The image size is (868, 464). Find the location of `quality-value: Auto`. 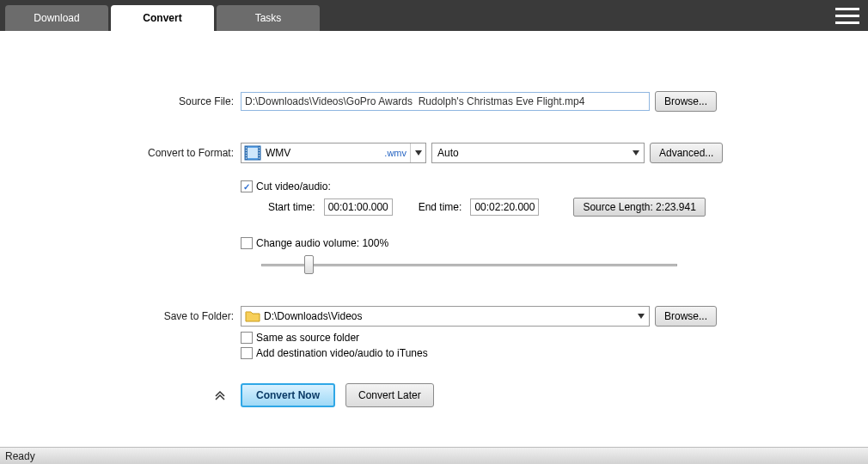

quality-value: Auto is located at coordinates (533, 153).